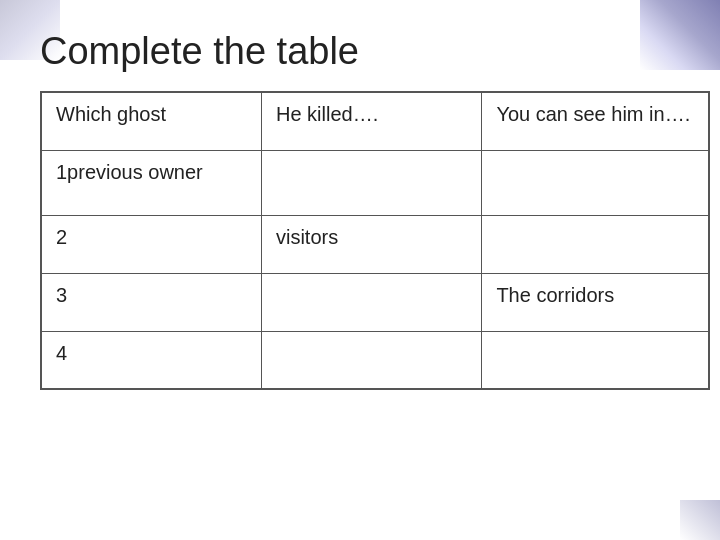 The width and height of the screenshot is (720, 540). What do you see at coordinates (151, 121) in the screenshot?
I see `header-col1: Which ghost` at bounding box center [151, 121].